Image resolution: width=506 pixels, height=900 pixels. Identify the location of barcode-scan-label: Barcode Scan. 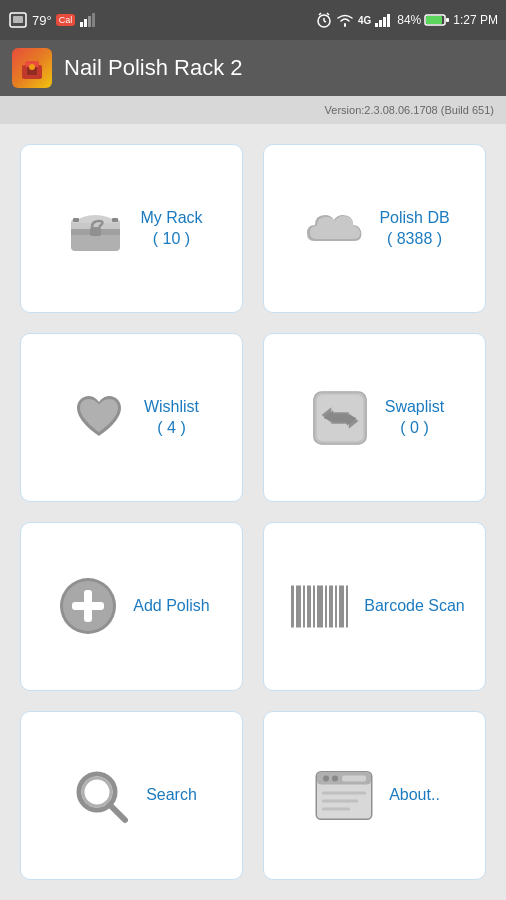
(414, 606).